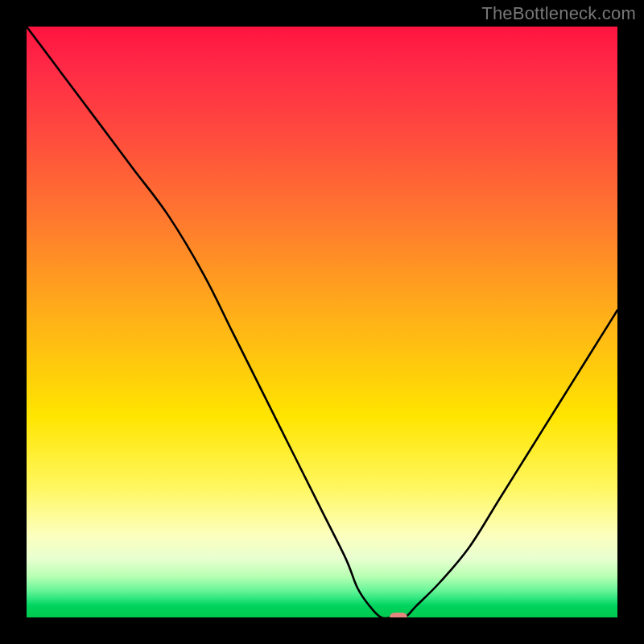  Describe the element at coordinates (398, 615) in the screenshot. I see `current-config-marker` at that location.